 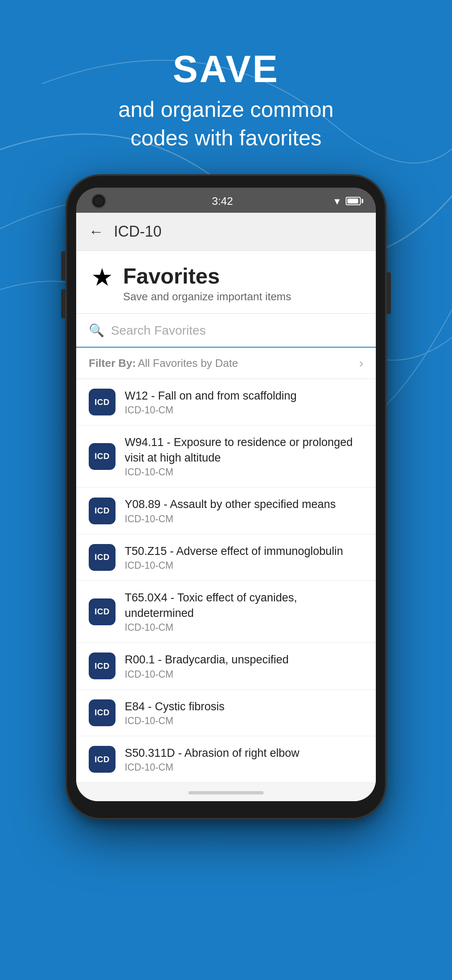 I want to click on header-subtitle: and organize common codes with favorites, so click(x=226, y=124).